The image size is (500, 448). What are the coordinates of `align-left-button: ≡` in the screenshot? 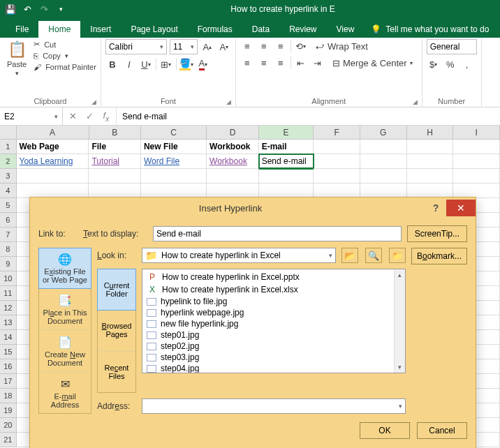 It's located at (247, 63).